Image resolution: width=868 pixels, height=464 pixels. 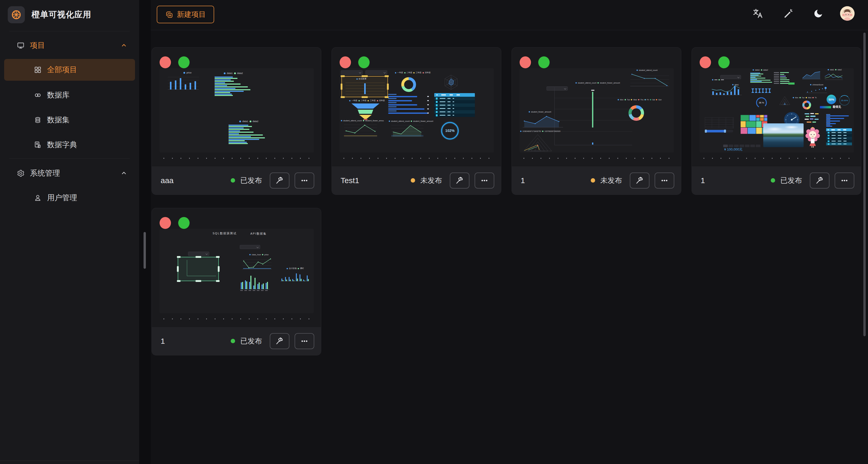 I want to click on magic-wand-icon, so click(x=788, y=13).